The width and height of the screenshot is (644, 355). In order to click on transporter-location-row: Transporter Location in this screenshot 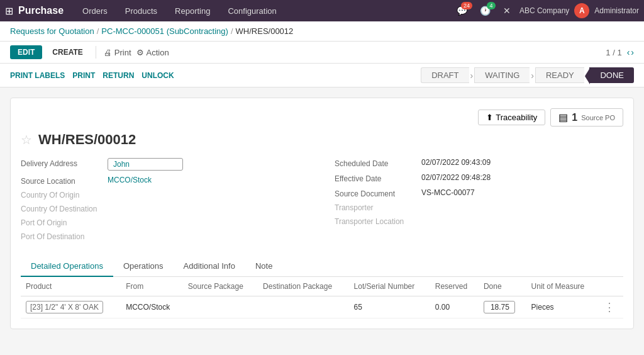, I will do `click(479, 222)`.